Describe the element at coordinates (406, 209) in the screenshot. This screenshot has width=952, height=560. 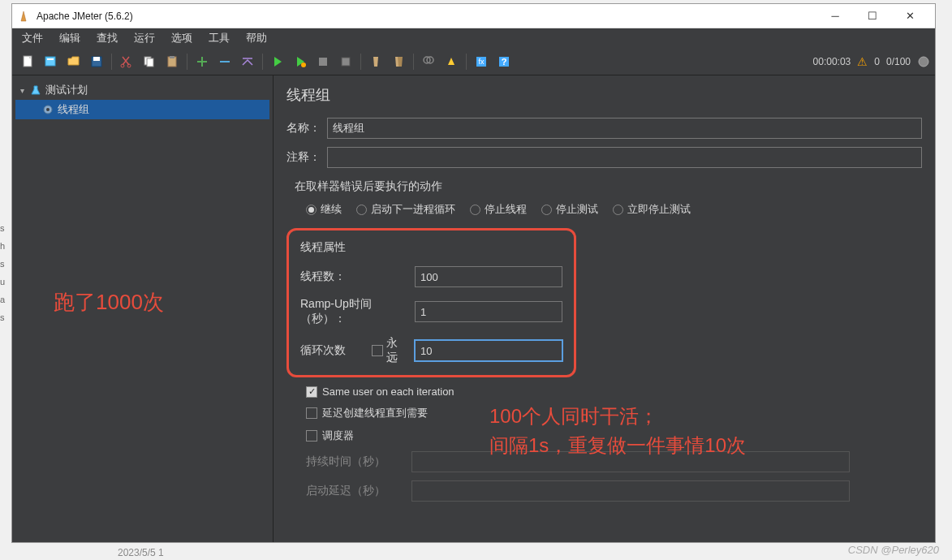
I see `radio-next-loop: 启动下一进程循环` at that location.